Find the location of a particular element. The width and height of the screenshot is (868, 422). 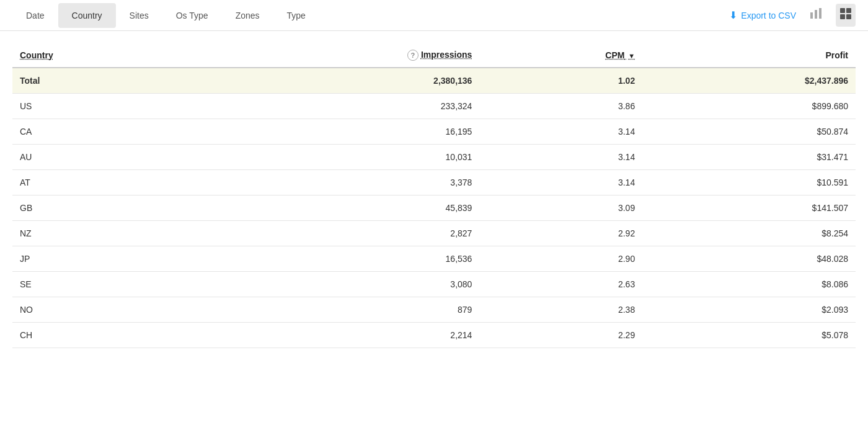

row-impressions: 3,080 is located at coordinates (334, 284).